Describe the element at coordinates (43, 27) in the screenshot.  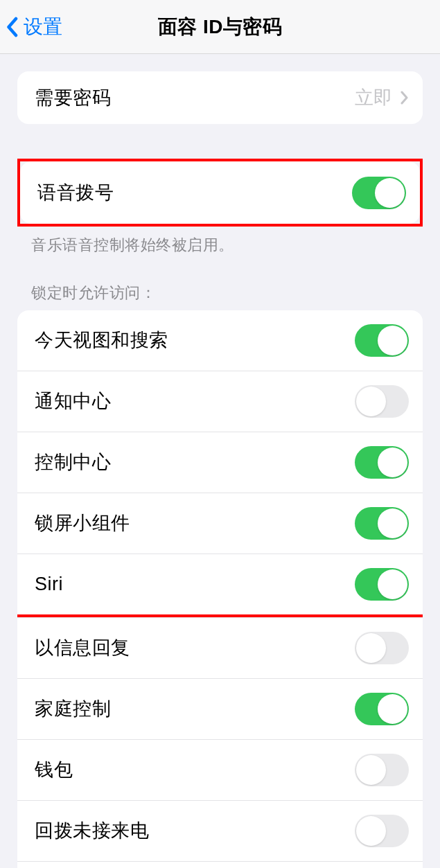
I see `back-label: 设置` at that location.